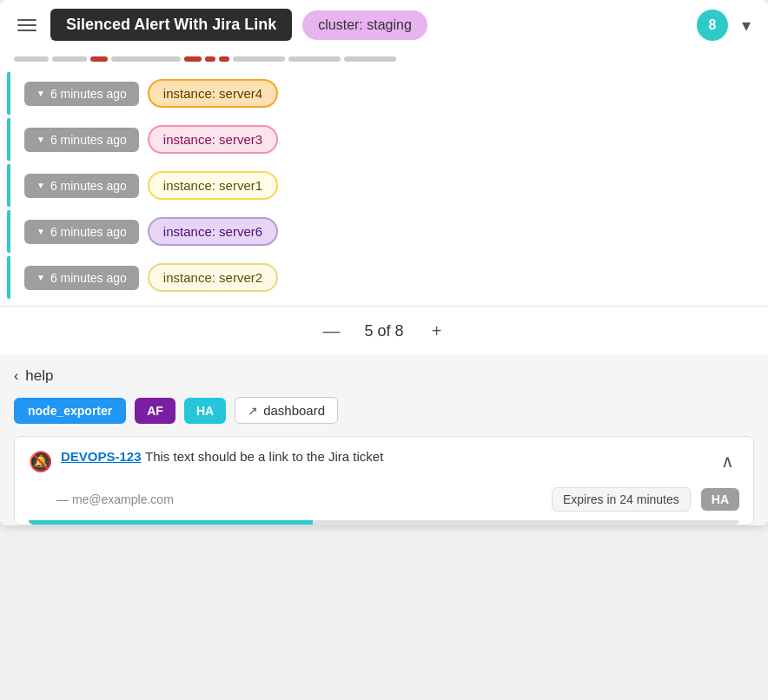 This screenshot has width=768, height=700. I want to click on instance-tag: instance: server6, so click(213, 231).